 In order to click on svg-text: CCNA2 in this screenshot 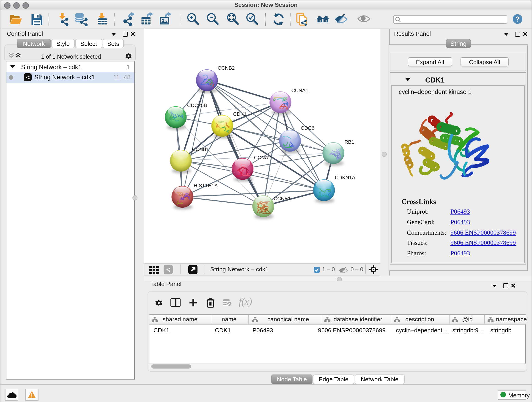, I will do `click(263, 158)`.